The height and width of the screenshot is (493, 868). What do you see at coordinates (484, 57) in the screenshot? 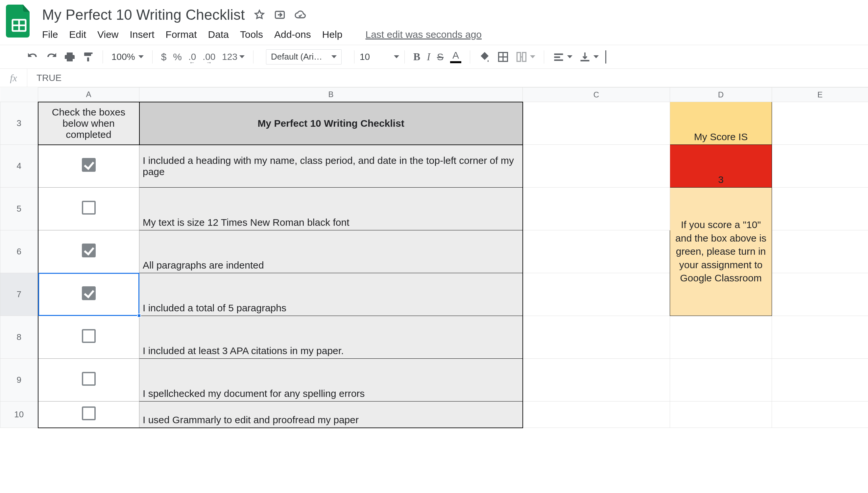
I see `fill-color-button` at bounding box center [484, 57].